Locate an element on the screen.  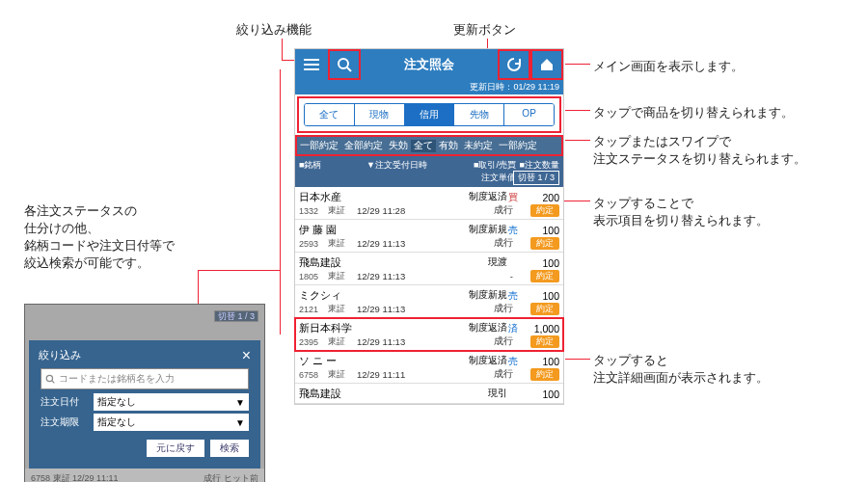
status-tab-2: 失効 is located at coordinates (398, 147).